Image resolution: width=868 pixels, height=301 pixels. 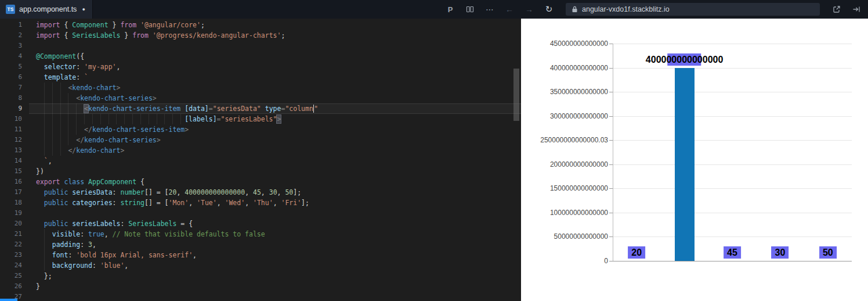 I want to click on topbar: TS app.component.ts ● P ⋯ ← → ↻ angular-…, so click(x=434, y=9).